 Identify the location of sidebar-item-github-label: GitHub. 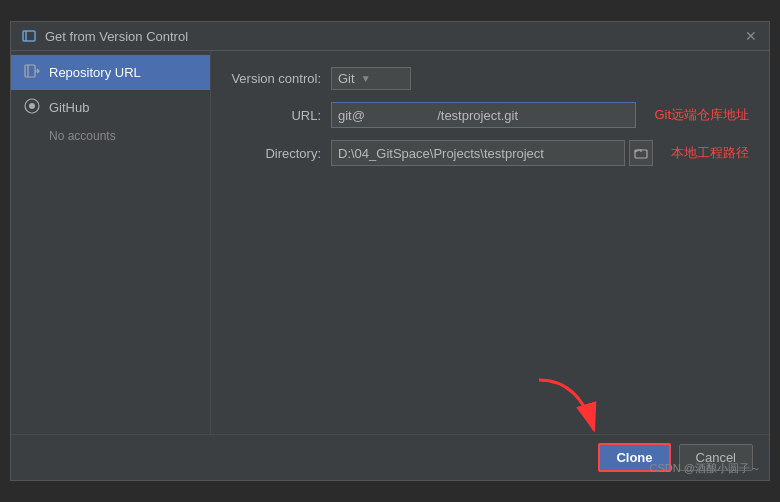
(69, 108).